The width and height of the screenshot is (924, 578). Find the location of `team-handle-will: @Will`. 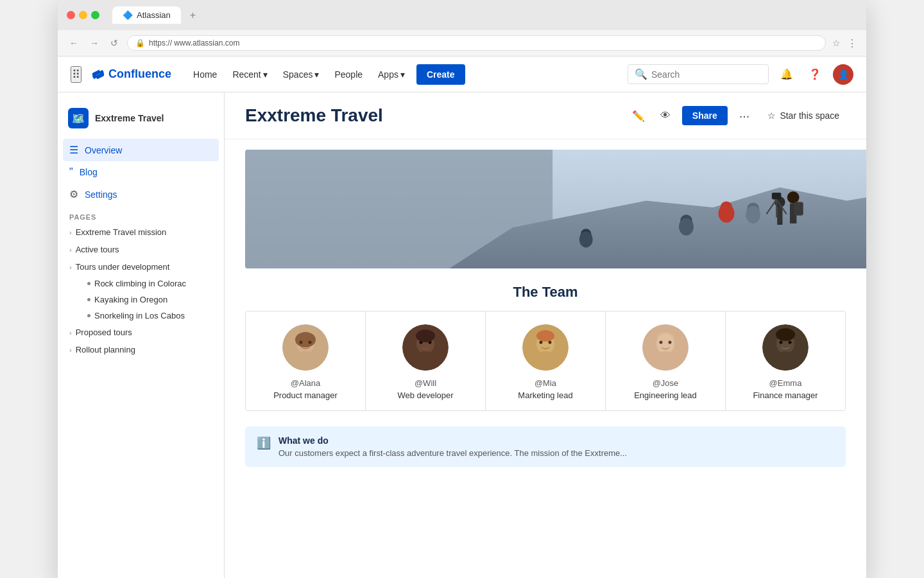

team-handle-will: @Will is located at coordinates (425, 383).